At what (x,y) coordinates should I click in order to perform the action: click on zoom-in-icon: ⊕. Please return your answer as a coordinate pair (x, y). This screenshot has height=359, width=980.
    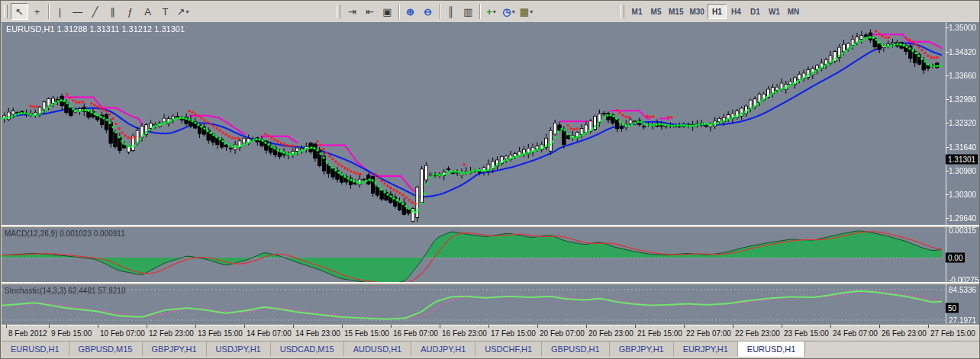
    Looking at the image, I should click on (411, 12).